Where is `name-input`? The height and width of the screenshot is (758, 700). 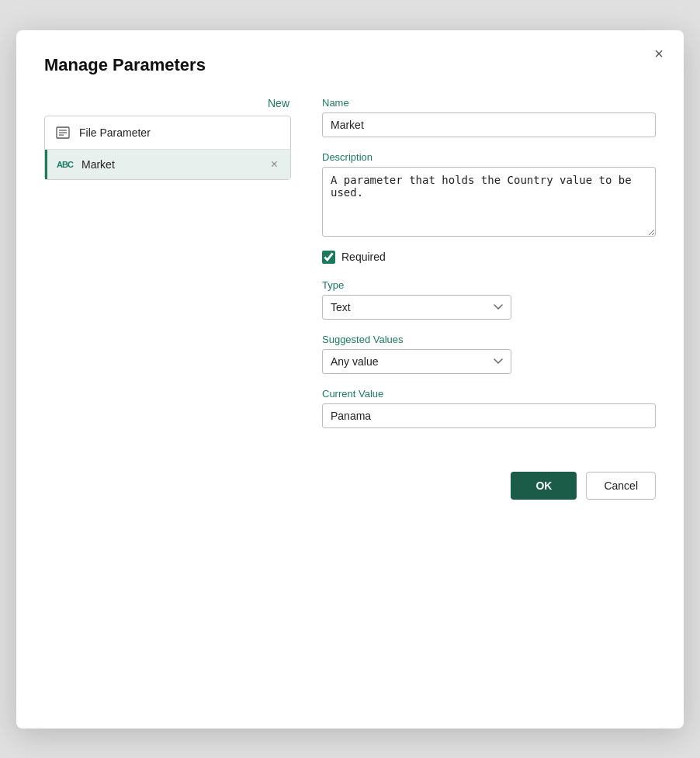
name-input is located at coordinates (489, 125).